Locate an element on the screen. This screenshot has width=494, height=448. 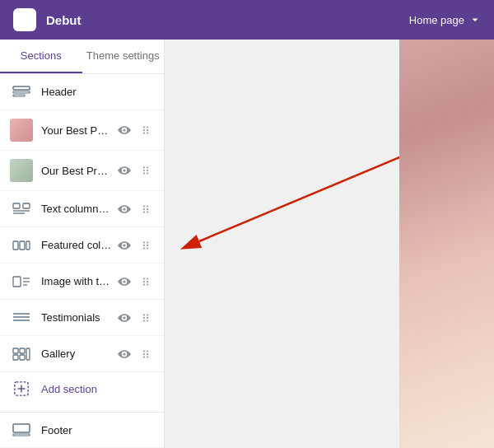
testimonials-icon is located at coordinates (21, 318).